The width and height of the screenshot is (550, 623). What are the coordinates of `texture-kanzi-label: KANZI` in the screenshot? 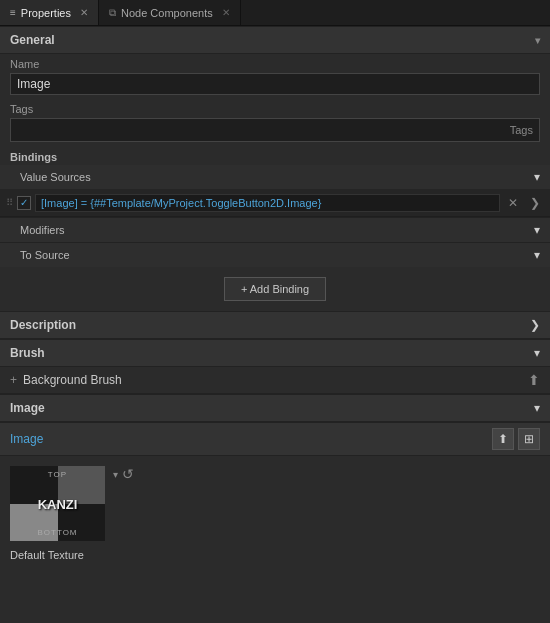 It's located at (58, 504).